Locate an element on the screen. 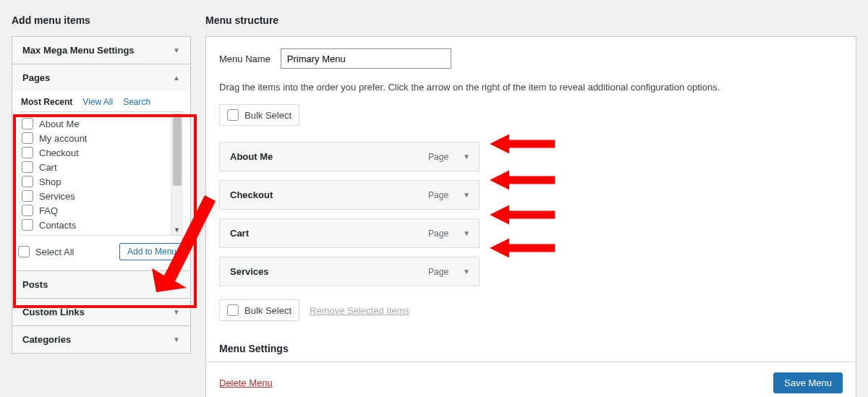 The width and height of the screenshot is (868, 397). add-menu-items-heading: Add menu items is located at coordinates (101, 20).